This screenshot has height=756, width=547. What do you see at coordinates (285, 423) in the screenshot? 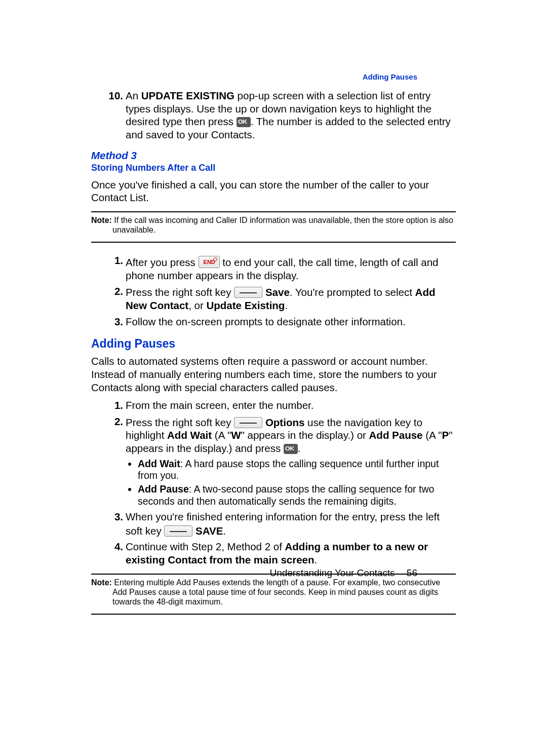
I see `bold-text: Options` at bounding box center [285, 423].